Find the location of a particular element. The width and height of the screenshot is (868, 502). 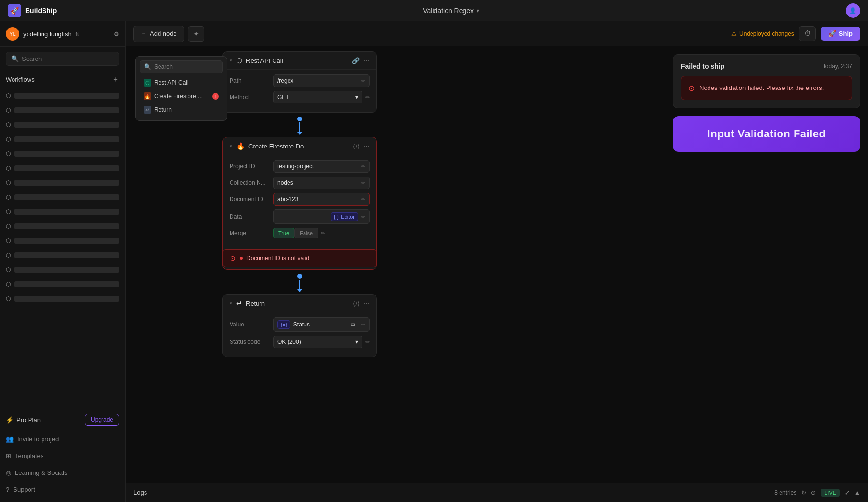

merge-false-button: False is located at coordinates (306, 233).